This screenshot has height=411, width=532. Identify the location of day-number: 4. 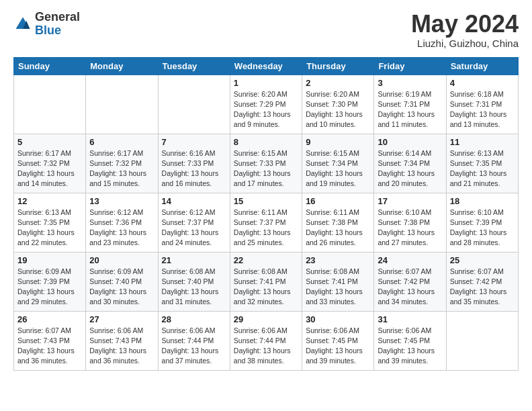
(482, 83).